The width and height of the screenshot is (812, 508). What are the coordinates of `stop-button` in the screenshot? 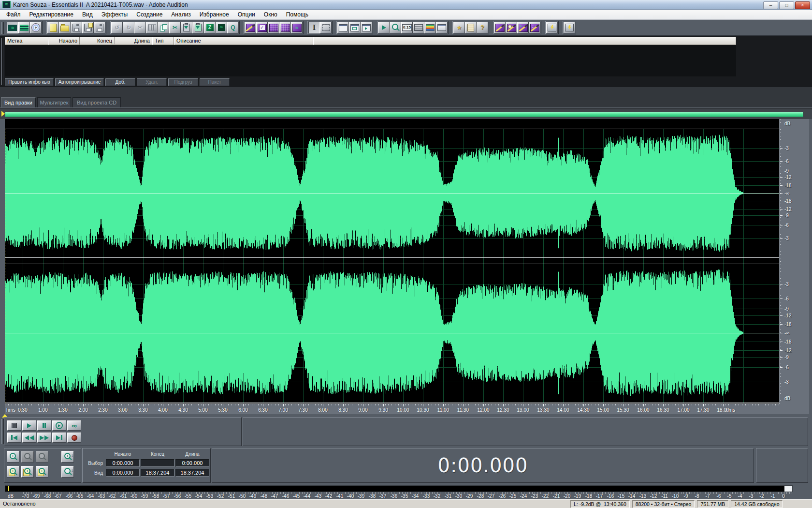 It's located at (14, 426).